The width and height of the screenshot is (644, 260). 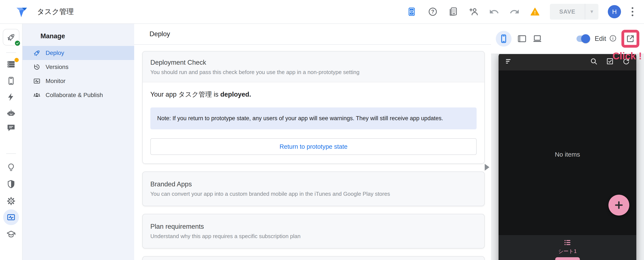 What do you see at coordinates (78, 95) in the screenshot?
I see `manage-item-collaborate-publish: Collaborate & Publish` at bounding box center [78, 95].